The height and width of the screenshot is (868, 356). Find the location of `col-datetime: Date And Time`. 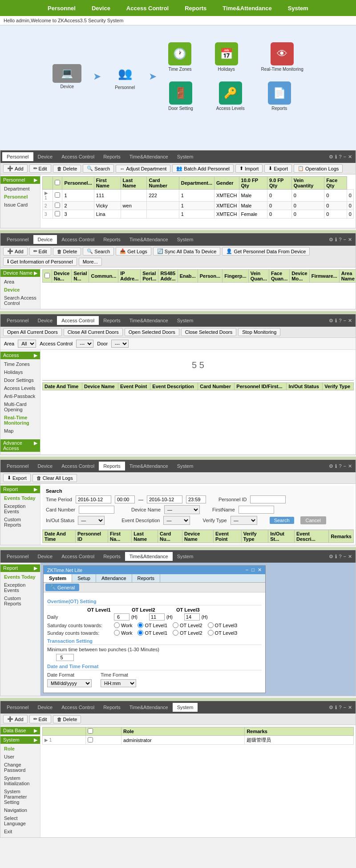

col-datetime: Date And Time is located at coordinates (59, 537).